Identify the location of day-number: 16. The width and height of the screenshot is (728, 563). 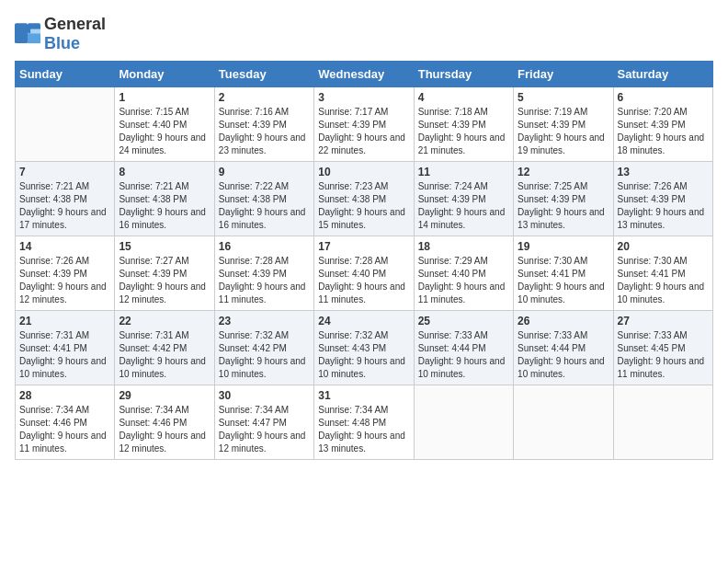
(265, 247).